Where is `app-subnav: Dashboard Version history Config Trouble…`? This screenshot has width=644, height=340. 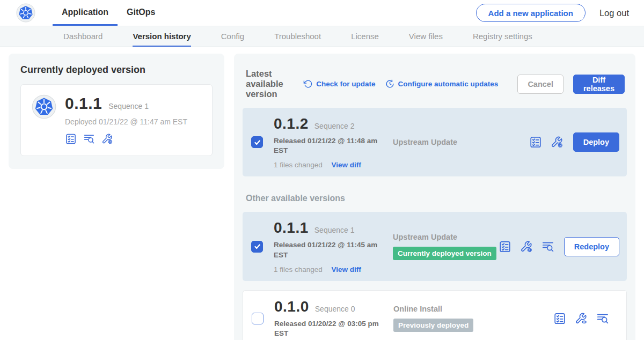
app-subnav: Dashboard Version history Config Trouble… is located at coordinates (322, 36).